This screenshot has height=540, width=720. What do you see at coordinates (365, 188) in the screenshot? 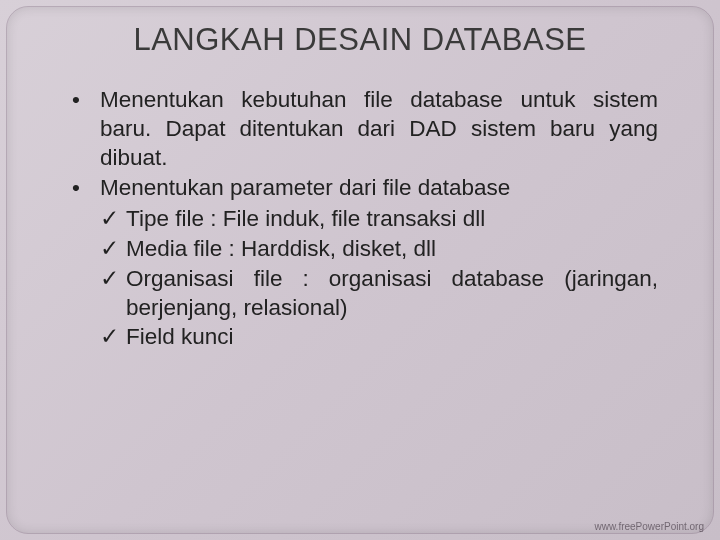
I see `bullet-item: • Menentukan parameter dari file databas…` at bounding box center [365, 188].